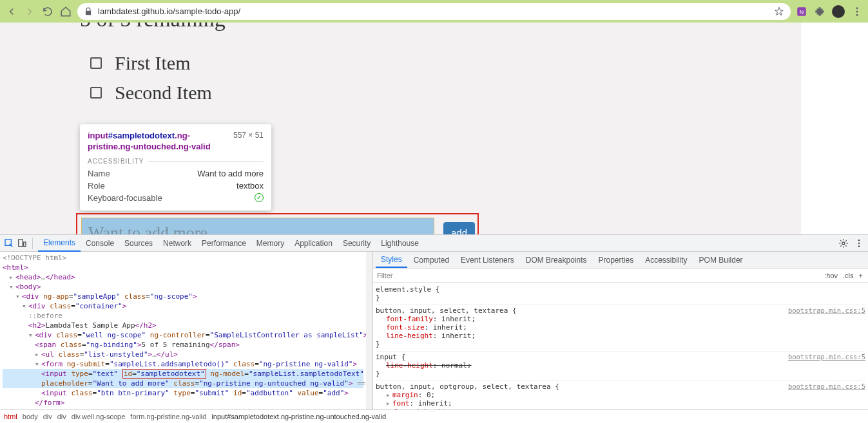 Image resolution: width=868 pixels, height=423 pixels. What do you see at coordinates (721, 260) in the screenshot?
I see `styles-tab-pom-builder: POM Builder` at bounding box center [721, 260].